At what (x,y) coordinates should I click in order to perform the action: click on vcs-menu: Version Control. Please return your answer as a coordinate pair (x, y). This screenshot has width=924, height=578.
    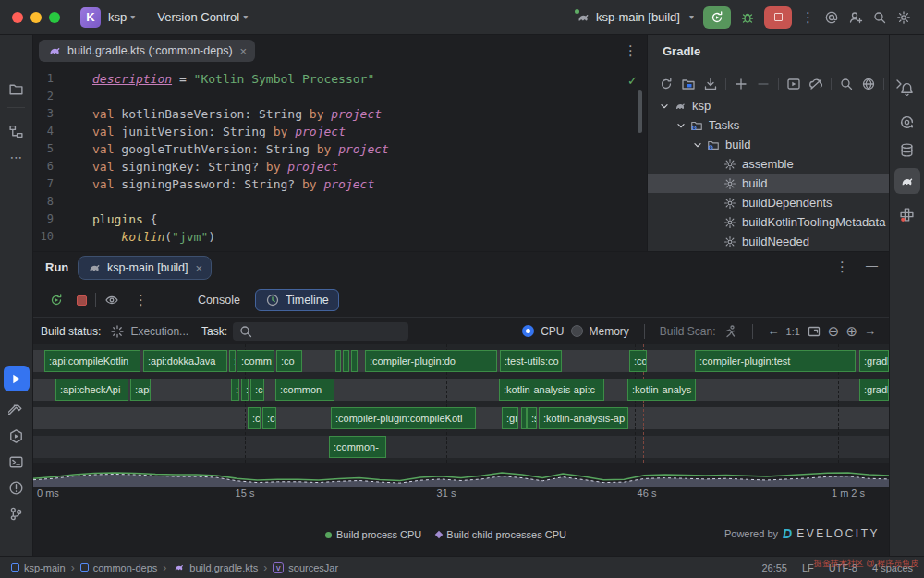
    Looking at the image, I should click on (198, 17).